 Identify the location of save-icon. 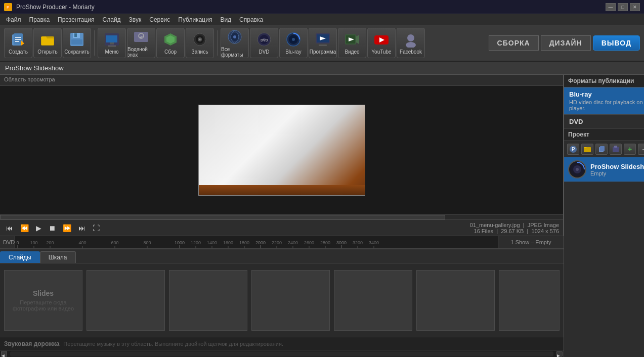
(77, 39).